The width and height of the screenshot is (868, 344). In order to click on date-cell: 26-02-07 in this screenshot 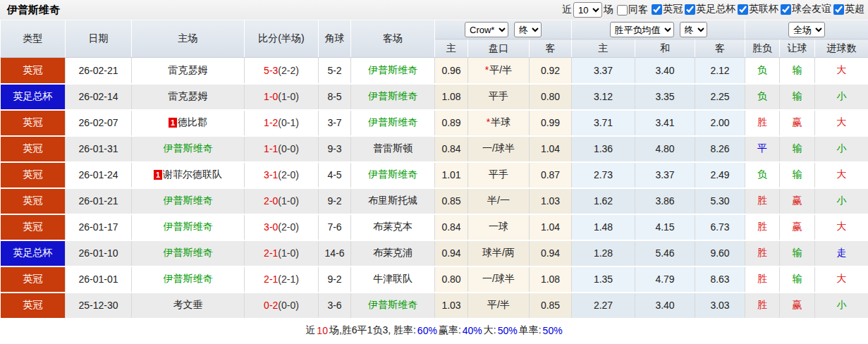, I will do `click(99, 123)`.